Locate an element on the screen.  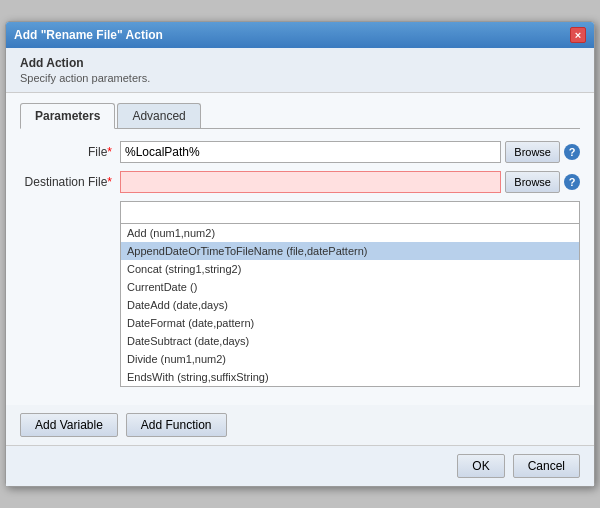
tab-bar: Parameters Advanced is located at coordinates (300, 116).